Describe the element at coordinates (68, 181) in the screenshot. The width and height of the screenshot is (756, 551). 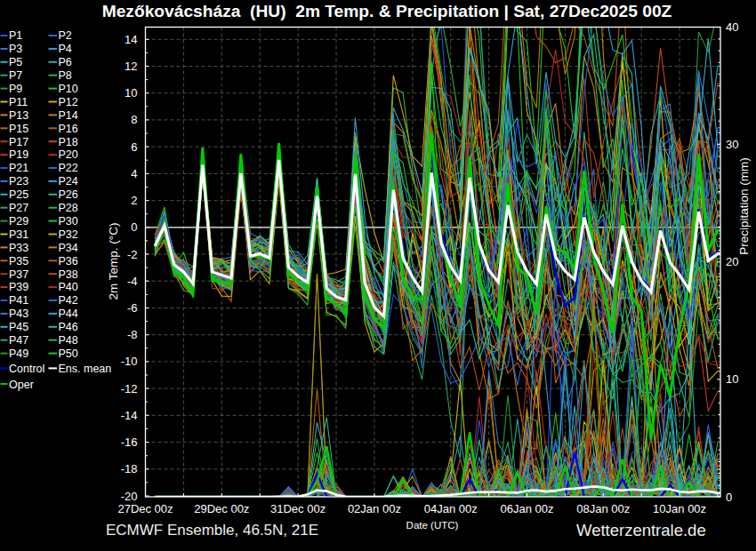
I see `svg-text: P24` at that location.